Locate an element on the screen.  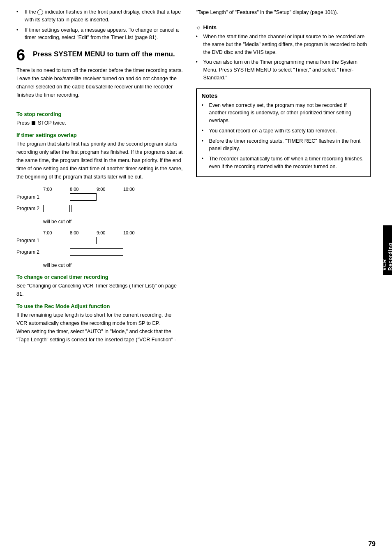
chart1-time-2: 8:00 is located at coordinates (83, 189).